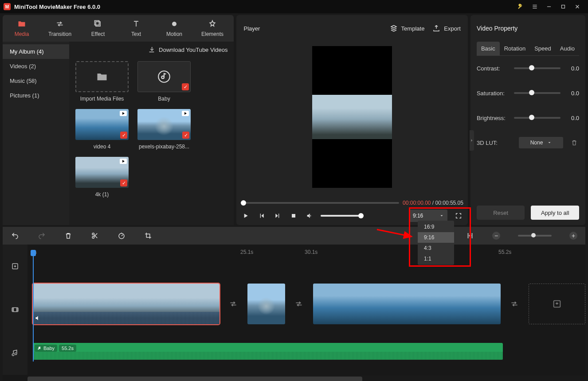 This screenshot has height=381, width=588. What do you see at coordinates (164, 129) in the screenshot?
I see `media-card-video: ✓ pexels-pixabay-258...` at bounding box center [164, 129].